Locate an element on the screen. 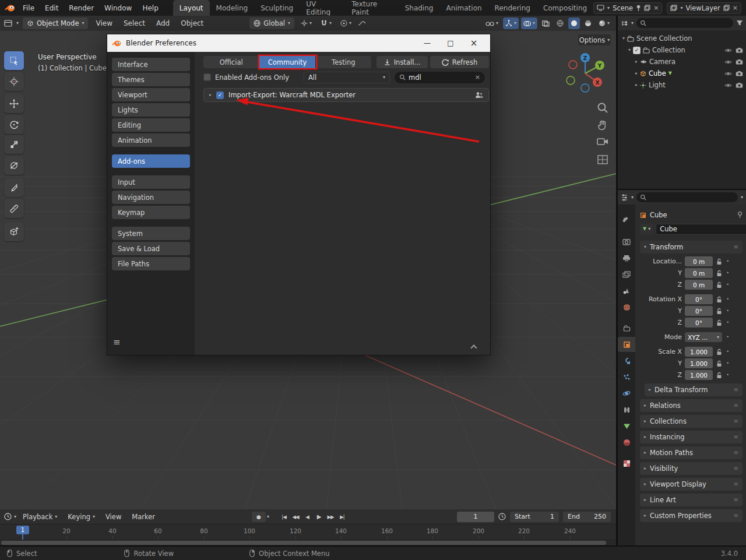 This screenshot has height=560, width=746. outliner-row-cube: ▸ Cube ▼ is located at coordinates (682, 73).